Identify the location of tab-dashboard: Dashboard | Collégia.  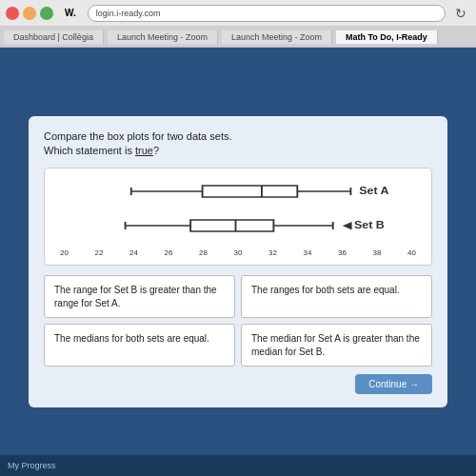
(53, 37).